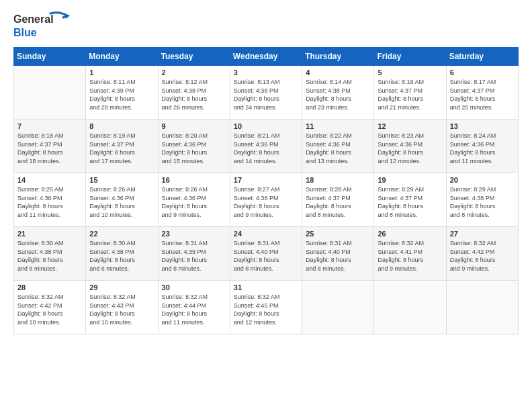 Image resolution: width=532 pixels, height=411 pixels. Describe the element at coordinates (122, 254) in the screenshot. I see `calendar-cell: 22Sunrise: 8:30 AM Sunset: 4:38 PM Dayli…` at that location.